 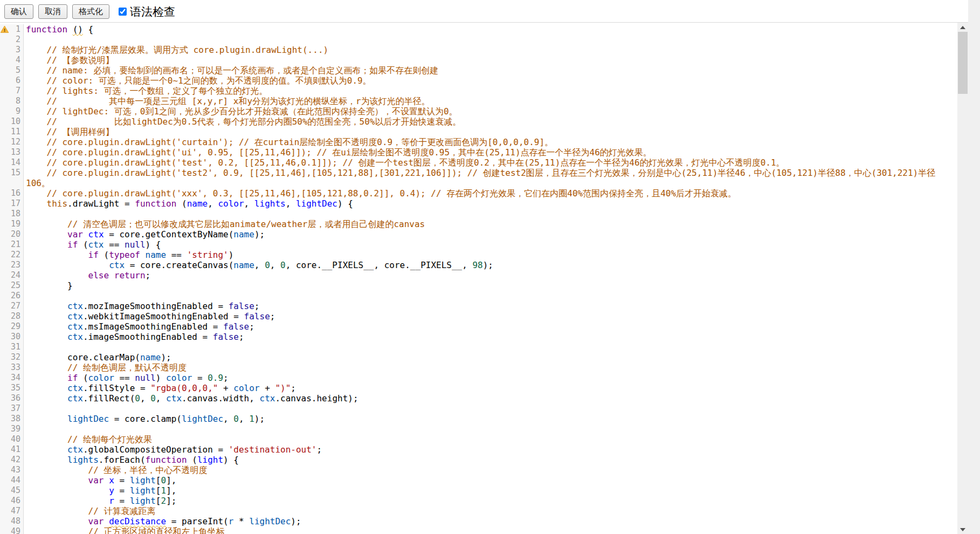 I want to click on line-number: 9, so click(x=16, y=111).